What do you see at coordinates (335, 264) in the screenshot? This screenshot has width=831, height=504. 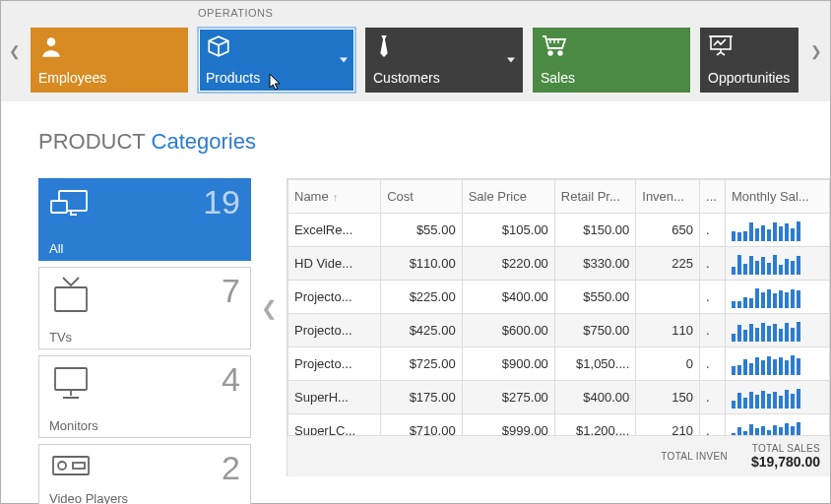 I see `cell-name: HD Vide...` at bounding box center [335, 264].